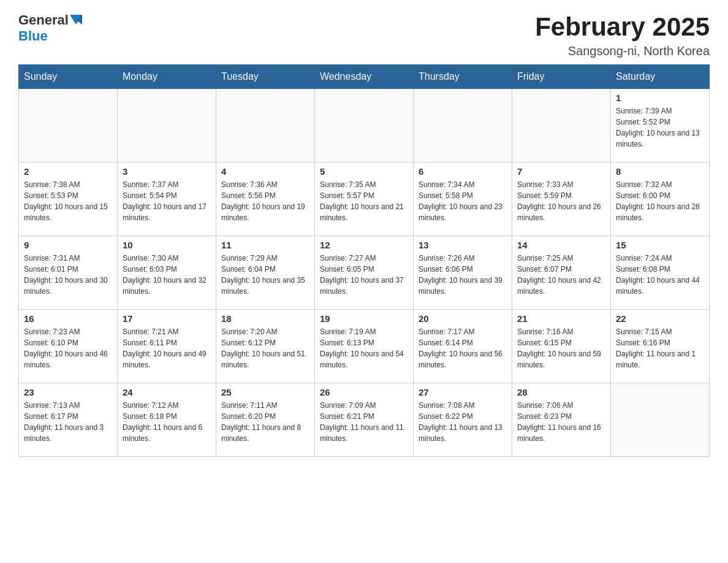 The width and height of the screenshot is (728, 563). I want to click on day-info: Sunrise: 7:33 AM Sunset: 5:59 PM Dayligh…, so click(561, 201).